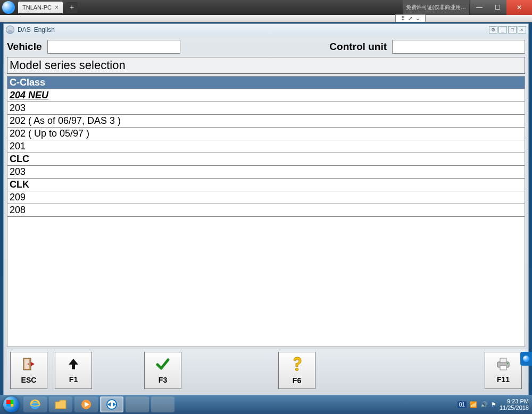 This screenshot has width=532, height=414. Describe the element at coordinates (266, 121) in the screenshot. I see `model-row: 202 ( As of 06/97, DAS 3 )` at that location.